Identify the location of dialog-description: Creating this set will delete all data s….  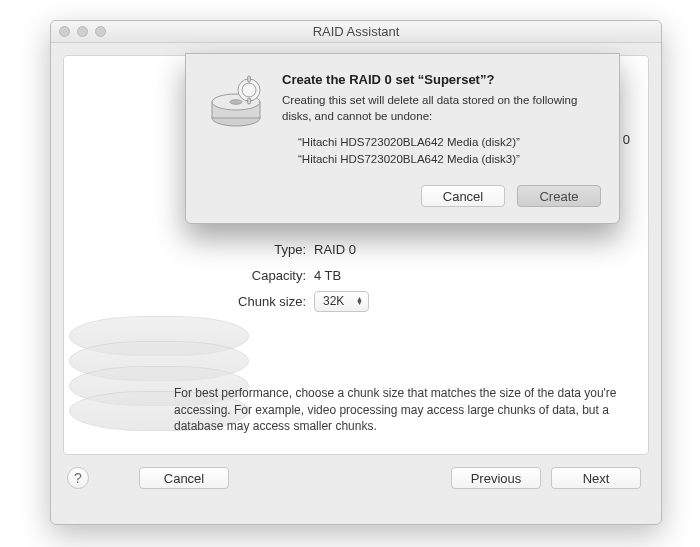
(442, 108).